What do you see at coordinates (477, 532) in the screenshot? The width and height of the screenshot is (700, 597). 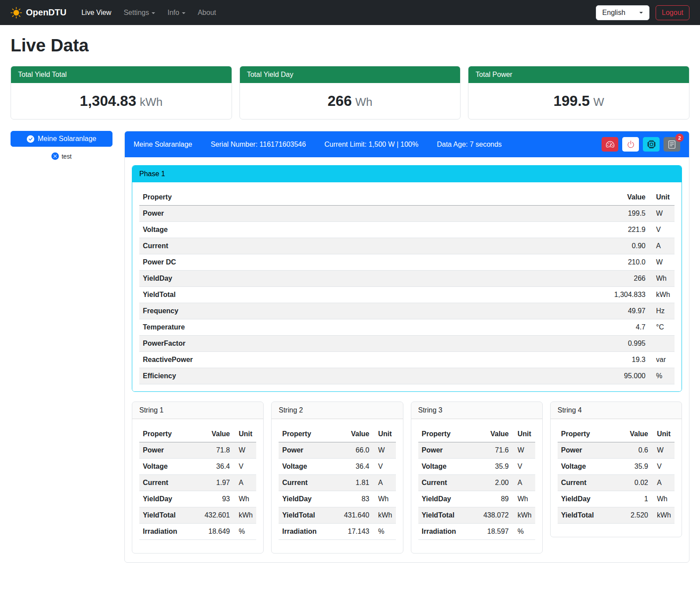 I see `table-row: Irradiation18.597%` at bounding box center [477, 532].